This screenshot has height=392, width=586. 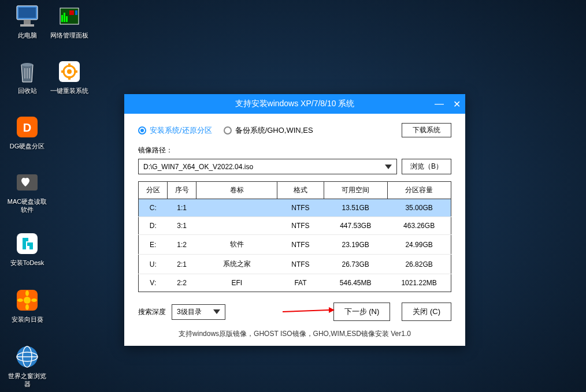 I want to click on sunflower-icon, so click(x=27, y=300).